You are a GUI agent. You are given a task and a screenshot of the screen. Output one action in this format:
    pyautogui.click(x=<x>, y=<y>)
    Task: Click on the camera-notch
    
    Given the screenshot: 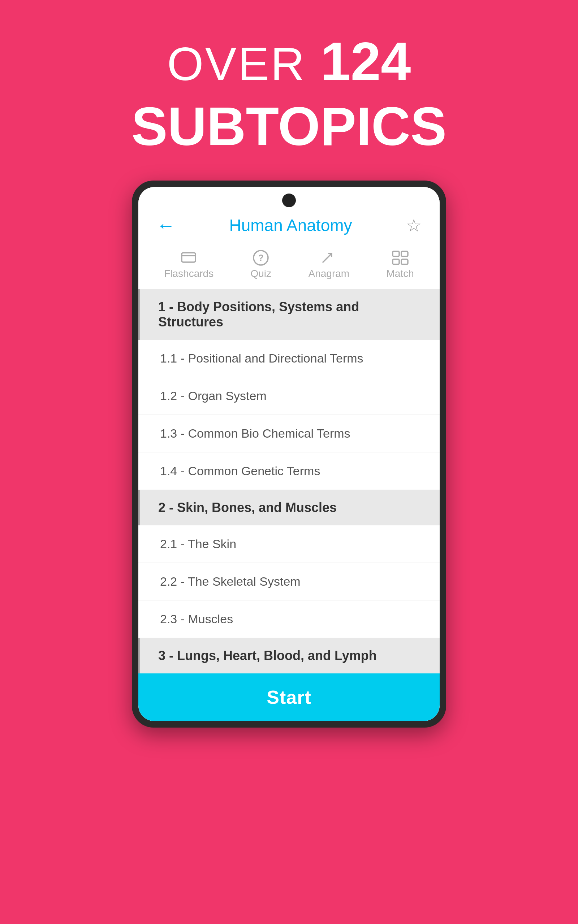 What is the action you would take?
    pyautogui.click(x=289, y=199)
    